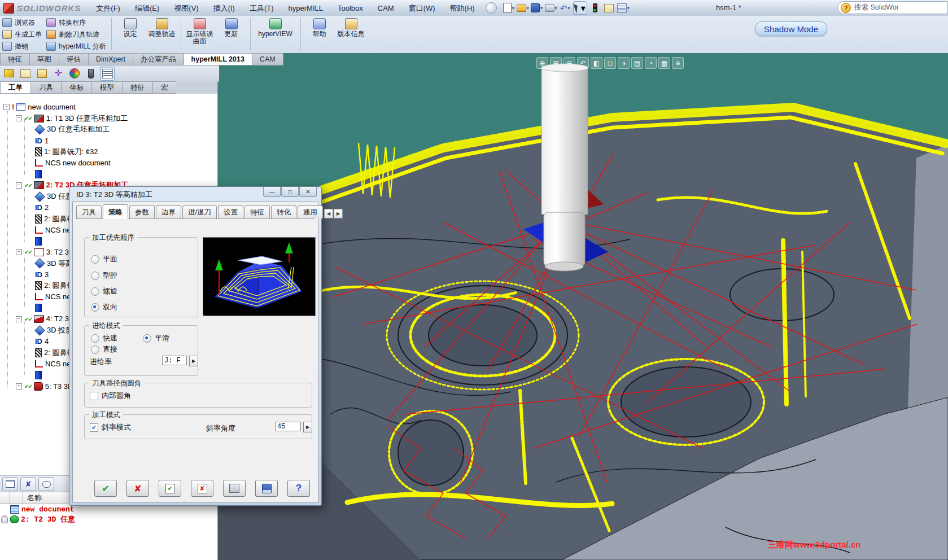  What do you see at coordinates (556, 63) in the screenshot?
I see `zoom-area-icon: ⊞` at bounding box center [556, 63].